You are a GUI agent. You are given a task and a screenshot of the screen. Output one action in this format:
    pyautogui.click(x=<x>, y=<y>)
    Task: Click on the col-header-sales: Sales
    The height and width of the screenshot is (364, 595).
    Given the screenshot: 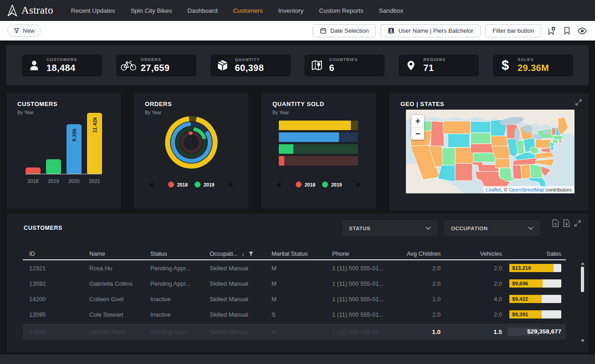 What is the action you would take?
    pyautogui.click(x=534, y=254)
    